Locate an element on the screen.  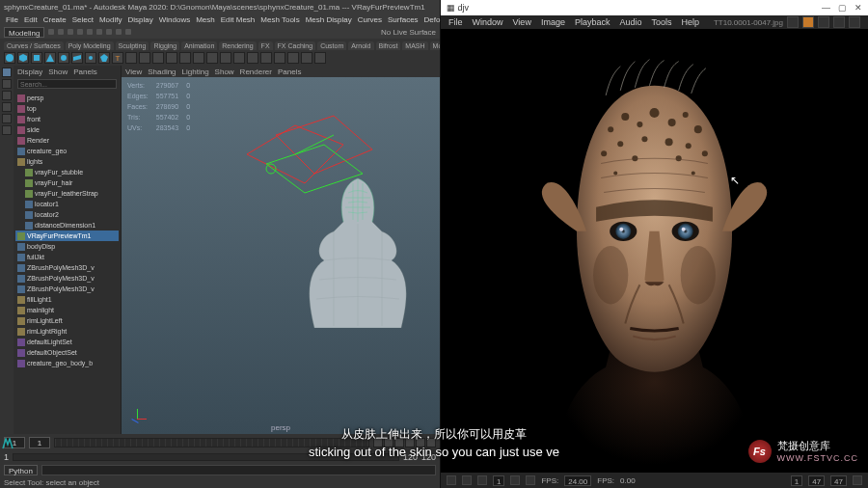
shelf-tab: MASH is located at coordinates (415, 46).